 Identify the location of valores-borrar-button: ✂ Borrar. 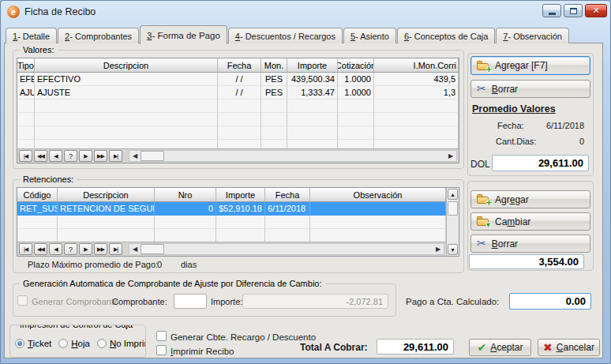
(530, 88).